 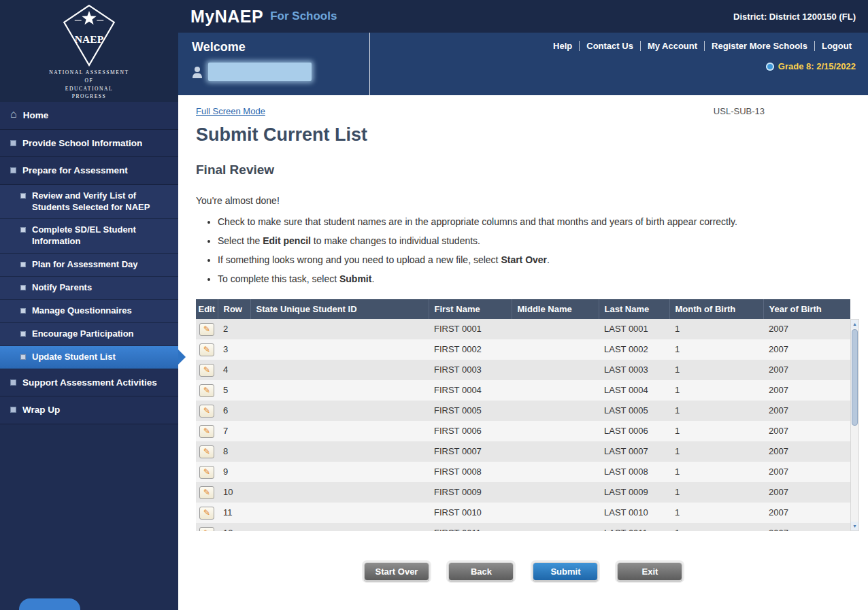 I want to click on logo-acronym: NAEP, so click(x=90, y=39).